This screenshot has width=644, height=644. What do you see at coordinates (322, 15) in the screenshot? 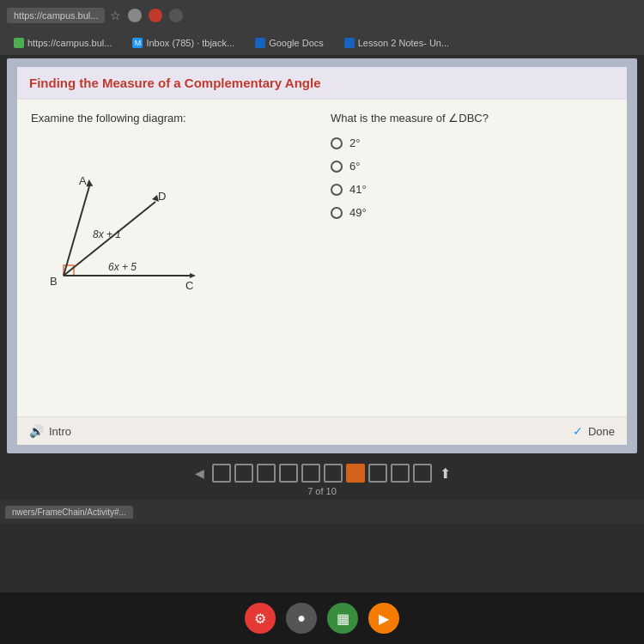
I see `browser-bar: https://campus.bul... ☆` at bounding box center [322, 15].